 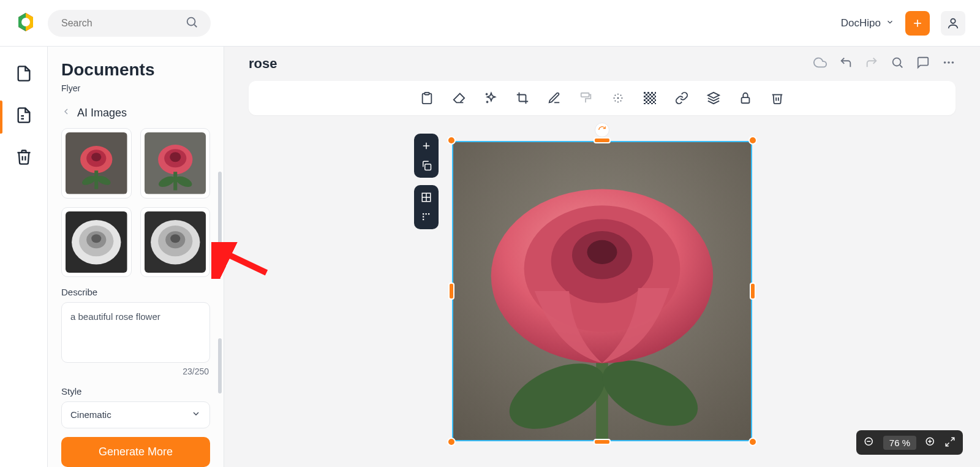 I want to click on fullscreen-icon, so click(x=950, y=442).